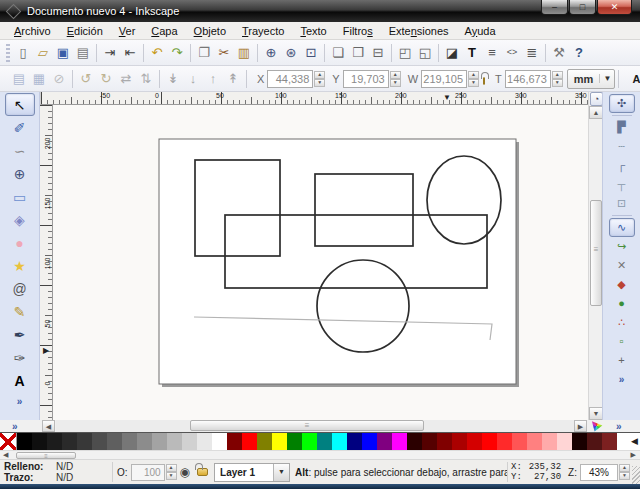 This screenshot has height=489, width=640. What do you see at coordinates (19, 79) in the screenshot?
I see `select-all: ▤` at bounding box center [19, 79].